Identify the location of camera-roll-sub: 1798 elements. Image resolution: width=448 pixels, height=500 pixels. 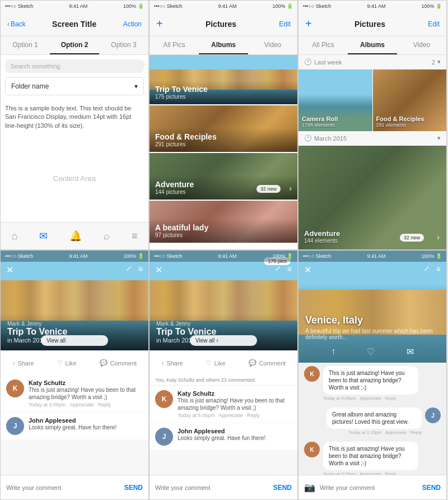
(320, 125).